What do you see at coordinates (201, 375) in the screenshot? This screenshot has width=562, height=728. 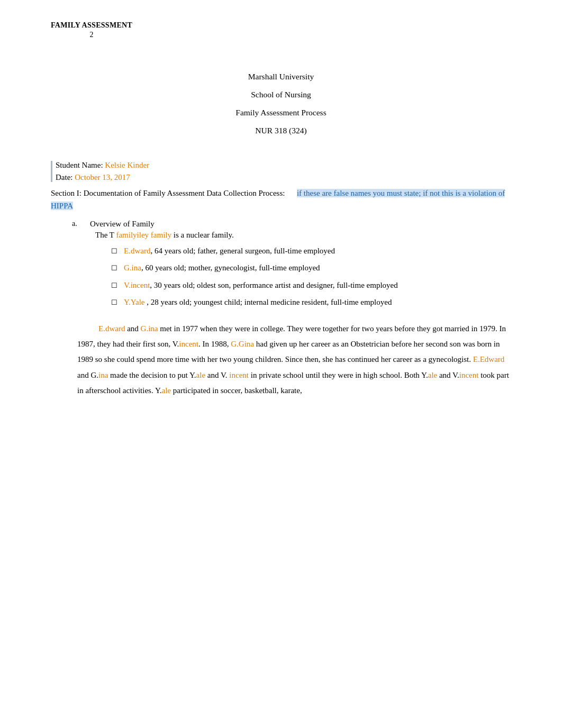 I see `para-yale-1: ale` at bounding box center [201, 375].